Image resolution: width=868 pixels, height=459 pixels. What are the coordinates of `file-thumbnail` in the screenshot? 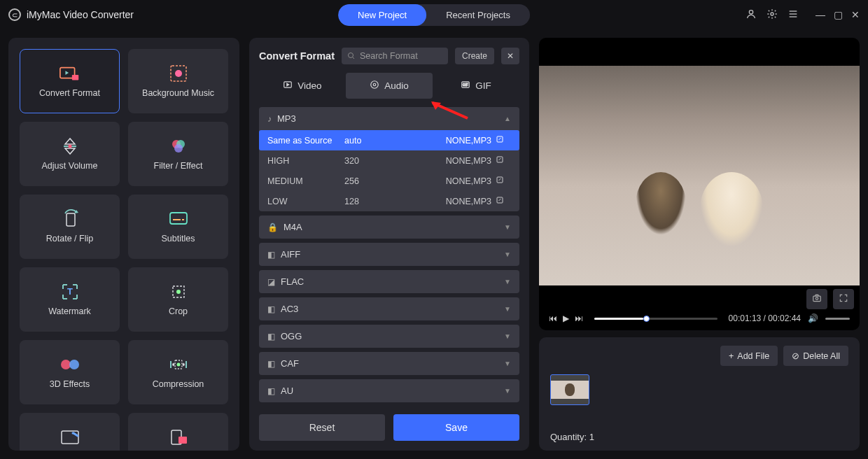 It's located at (570, 390).